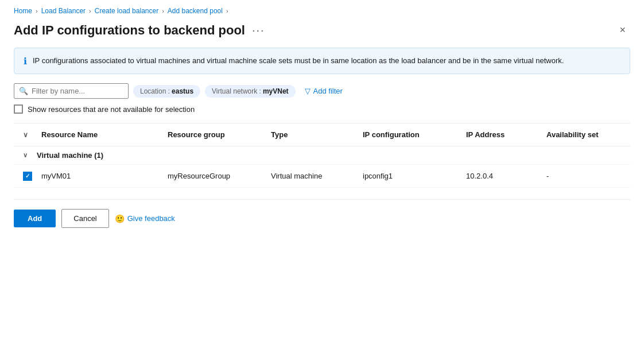 The height and width of the screenshot is (341, 644). Describe the element at coordinates (328, 91) in the screenshot. I see `add-filter-label: Add filter` at that location.